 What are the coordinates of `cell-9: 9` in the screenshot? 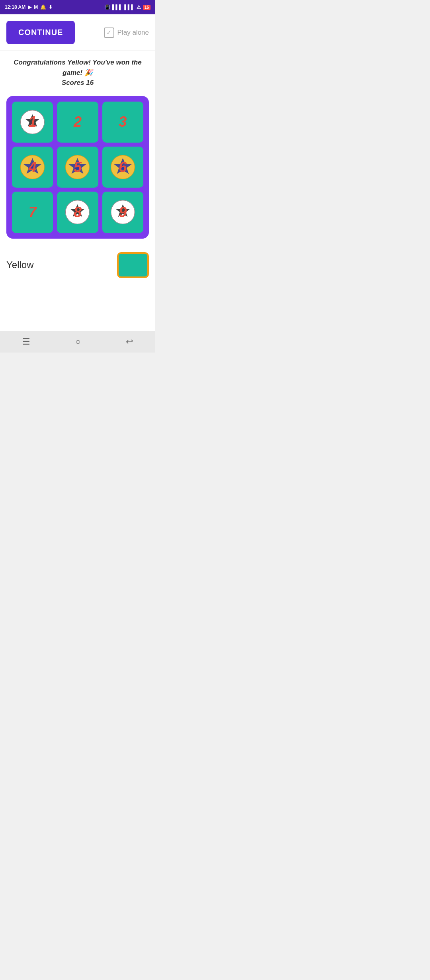 It's located at (123, 212).